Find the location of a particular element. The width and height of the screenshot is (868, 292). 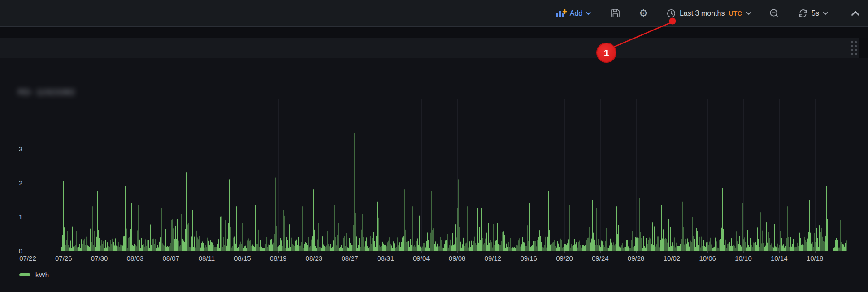

save-dashboard-button is located at coordinates (615, 13).